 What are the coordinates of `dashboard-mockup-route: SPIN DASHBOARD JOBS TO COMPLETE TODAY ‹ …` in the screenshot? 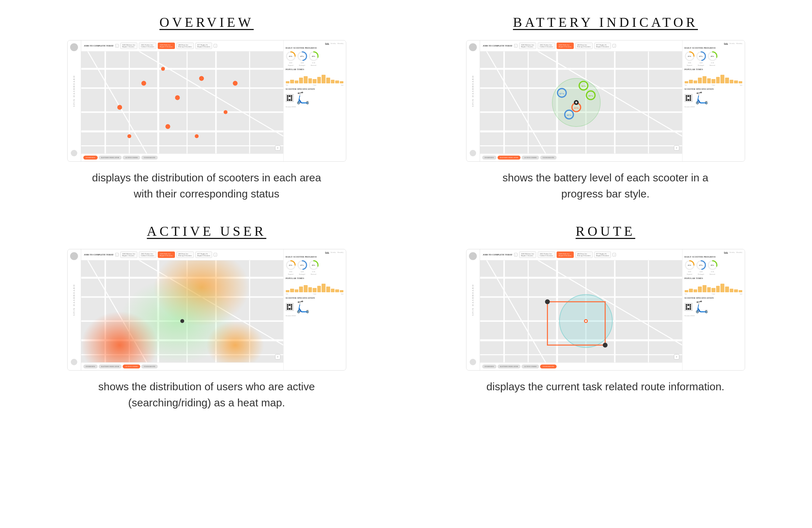 It's located at (606, 310).